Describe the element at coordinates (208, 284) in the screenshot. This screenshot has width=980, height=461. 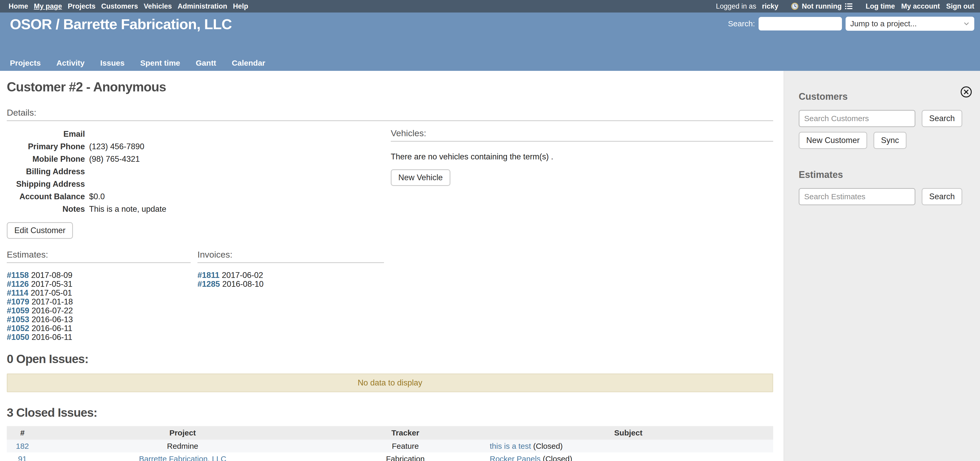
I see `invoice-link: #1285` at that location.